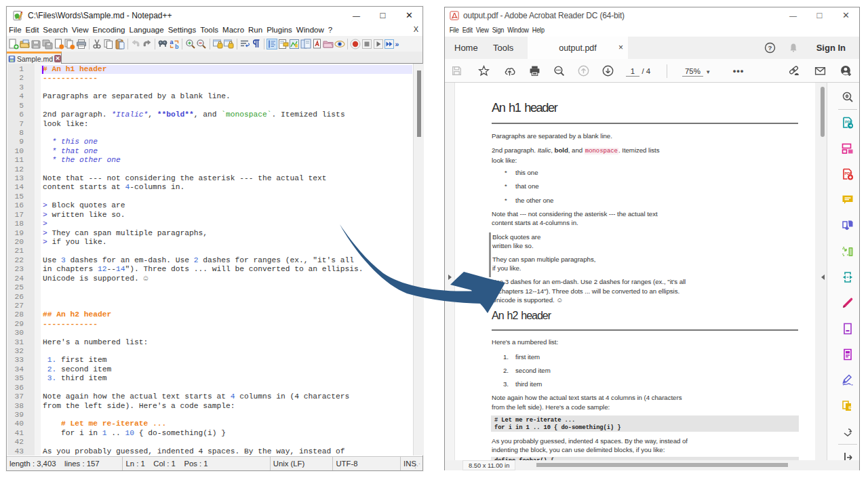 The height and width of the screenshot is (488, 868). Describe the element at coordinates (120, 44) in the screenshot. I see `paste-icon` at that location.